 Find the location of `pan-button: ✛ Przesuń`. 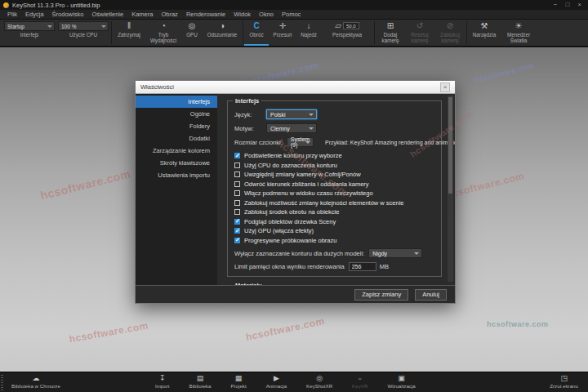

pan-button: ✛ Przesuń is located at coordinates (283, 33).